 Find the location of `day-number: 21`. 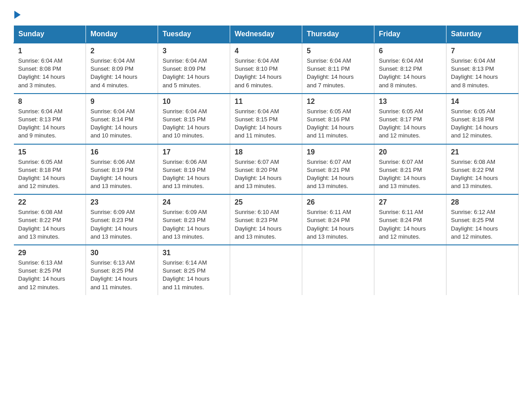

day-number: 21 is located at coordinates (482, 152).